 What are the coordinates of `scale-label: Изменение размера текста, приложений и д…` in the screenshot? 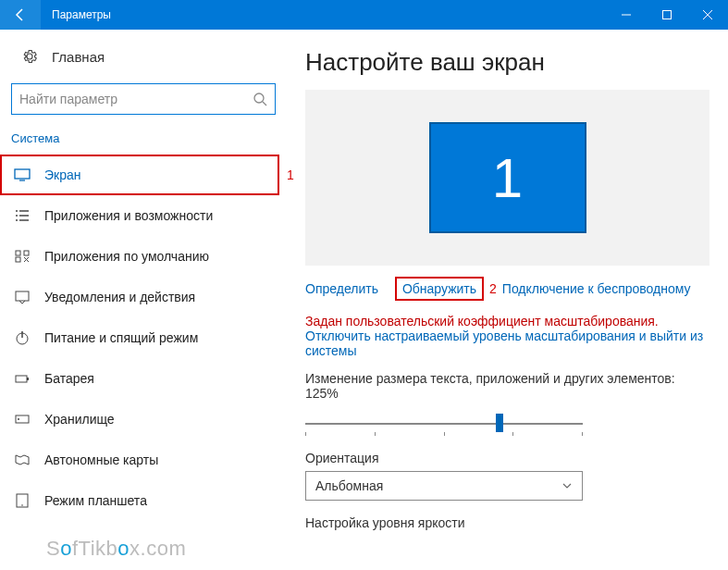 It's located at (507, 386).